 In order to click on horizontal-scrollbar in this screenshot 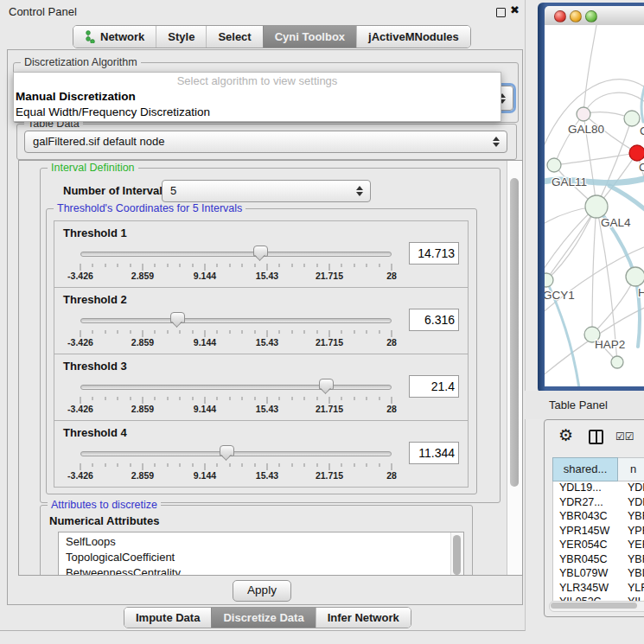, I will do `click(596, 607)`.